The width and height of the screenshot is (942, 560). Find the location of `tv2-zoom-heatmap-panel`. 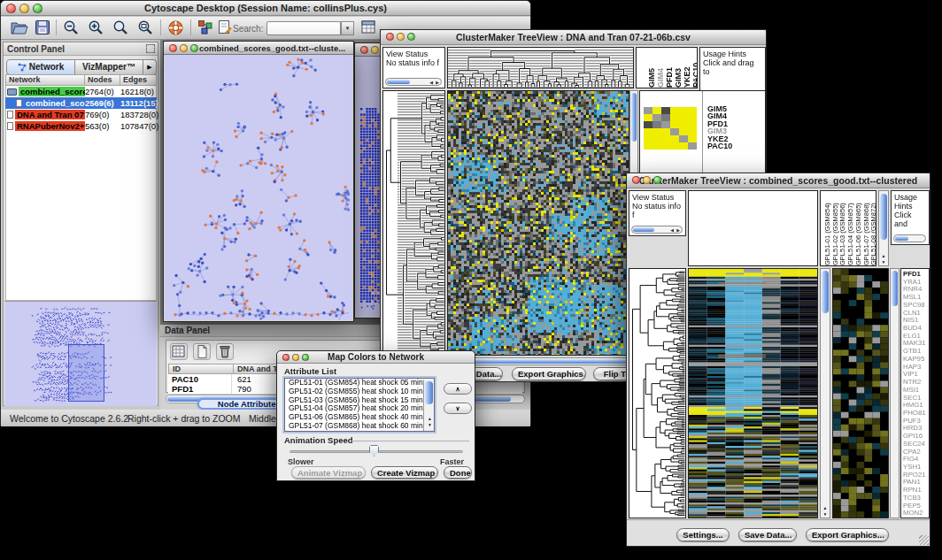

tv2-zoom-heatmap-panel is located at coordinates (861, 393).